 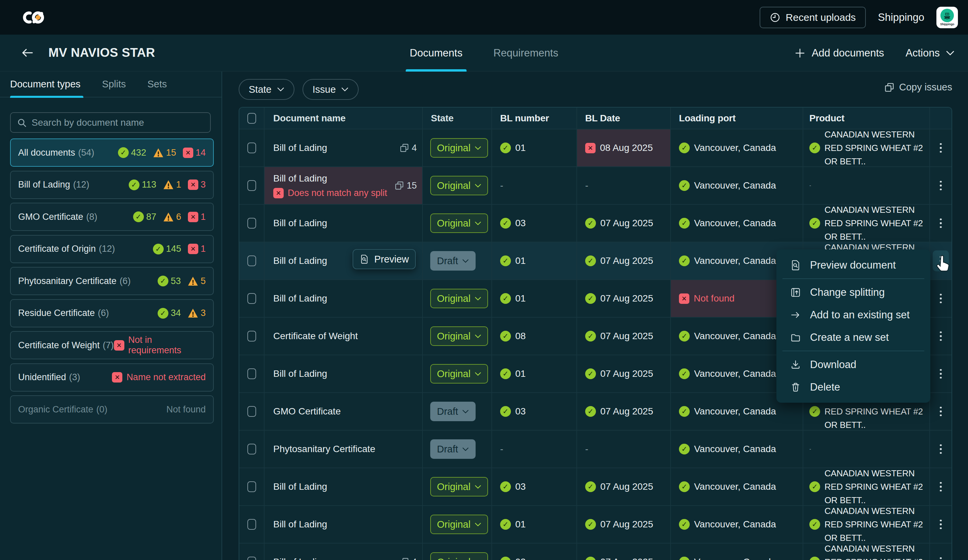 What do you see at coordinates (796, 265) in the screenshot?
I see `preview-document-icon` at bounding box center [796, 265].